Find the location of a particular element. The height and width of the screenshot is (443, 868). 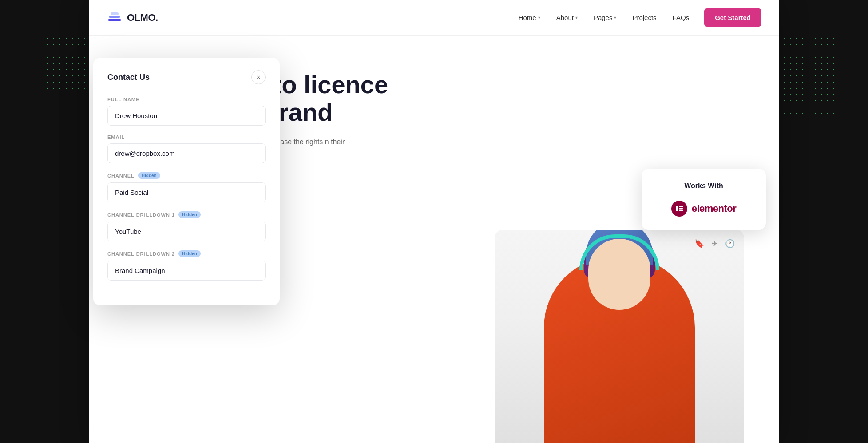

nav-projects: Projects is located at coordinates (644, 18).